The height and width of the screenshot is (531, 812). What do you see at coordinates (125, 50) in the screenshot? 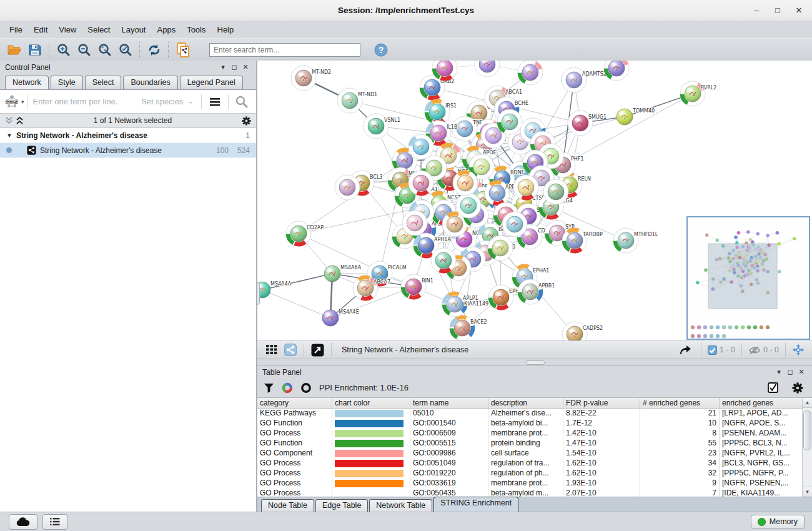
I see `zoom-selected-button` at bounding box center [125, 50].